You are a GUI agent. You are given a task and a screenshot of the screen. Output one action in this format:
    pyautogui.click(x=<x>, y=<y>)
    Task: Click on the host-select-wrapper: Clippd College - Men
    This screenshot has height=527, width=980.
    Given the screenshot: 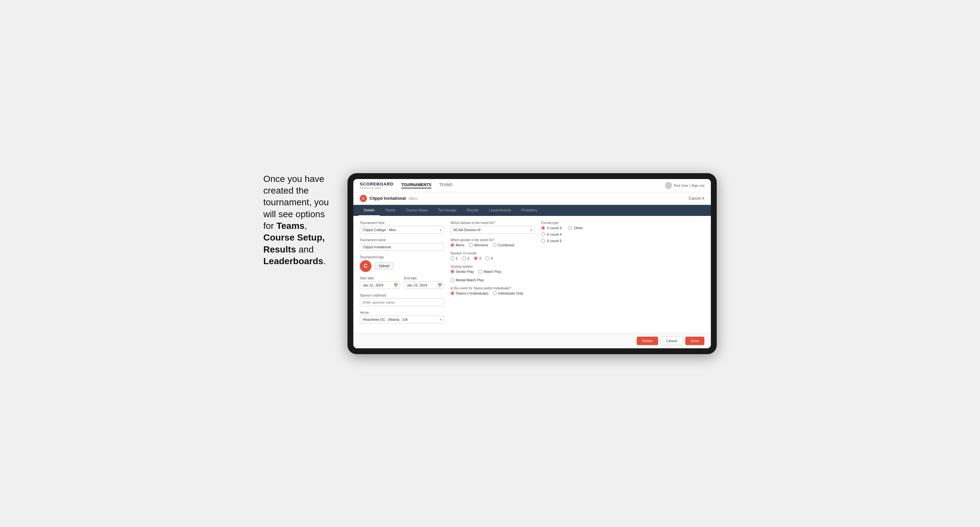 What is the action you would take?
    pyautogui.click(x=402, y=230)
    